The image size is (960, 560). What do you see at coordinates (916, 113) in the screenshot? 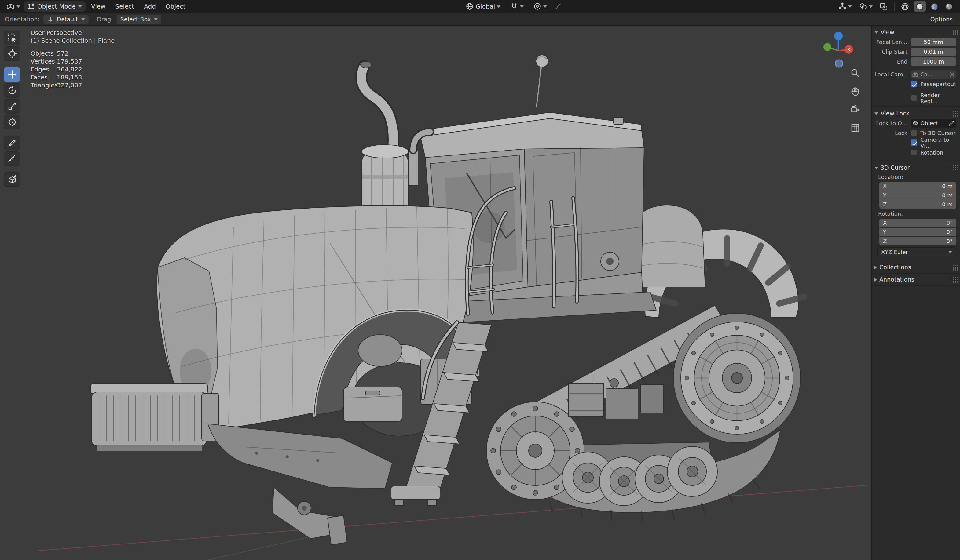
I see `panel-header-view-lock: View Lock` at bounding box center [916, 113].